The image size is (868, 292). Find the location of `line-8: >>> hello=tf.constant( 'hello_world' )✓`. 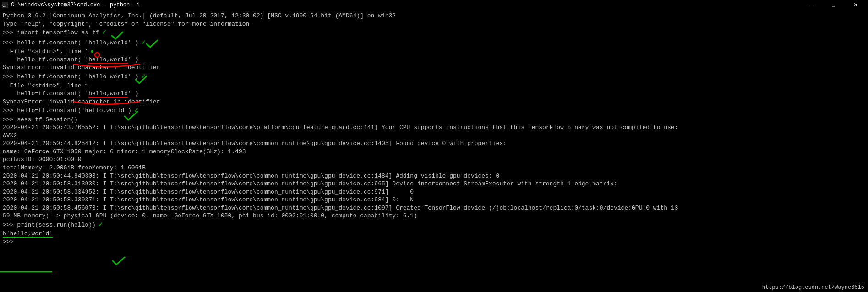

line-8: >>> hello=tf.constant( 'hello_world' )✓ is located at coordinates (434, 77).